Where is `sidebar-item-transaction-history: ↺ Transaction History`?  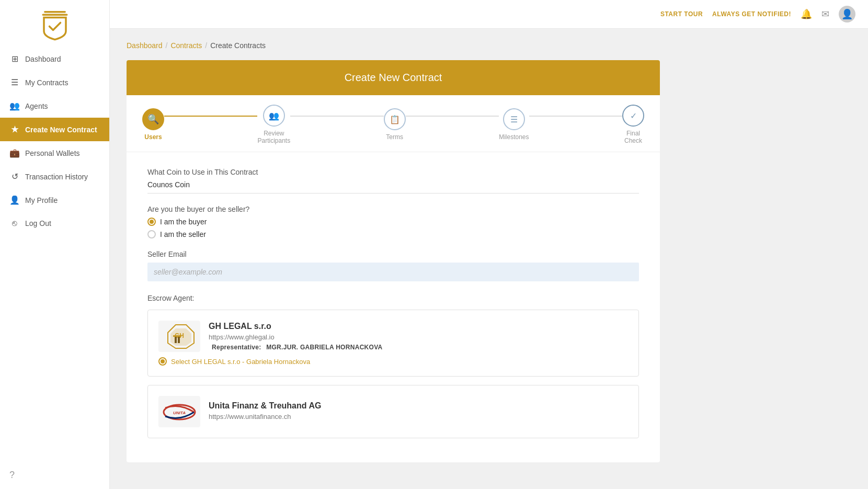 sidebar-item-transaction-history: ↺ Transaction History is located at coordinates (54, 177).